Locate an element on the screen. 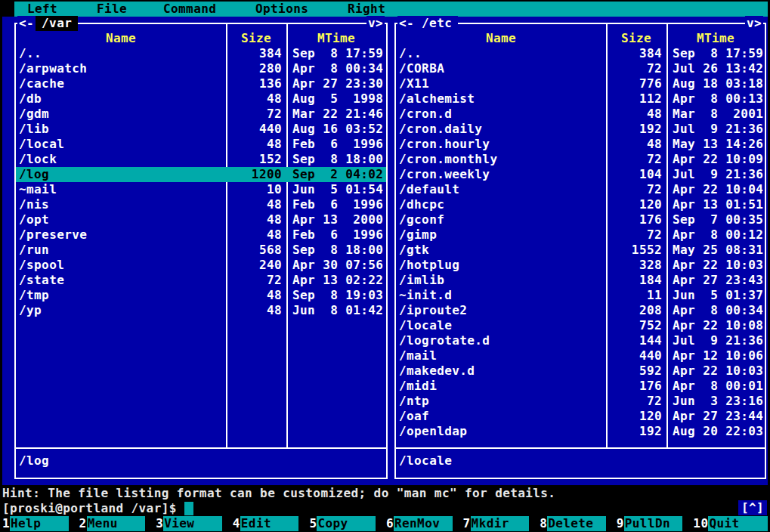 The image size is (770, 532). file-mtime: May 25 08:31 is located at coordinates (716, 250).